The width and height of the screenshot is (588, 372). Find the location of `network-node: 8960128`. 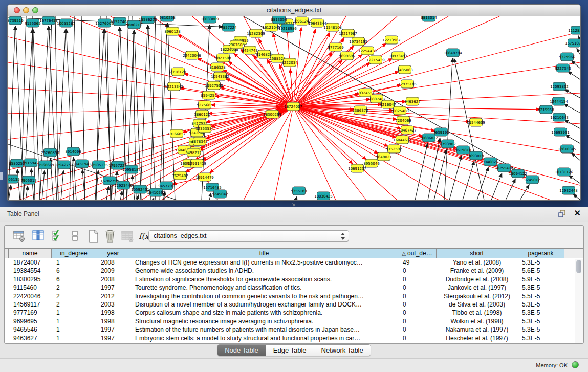

network-node: 8960128 is located at coordinates (172, 31).